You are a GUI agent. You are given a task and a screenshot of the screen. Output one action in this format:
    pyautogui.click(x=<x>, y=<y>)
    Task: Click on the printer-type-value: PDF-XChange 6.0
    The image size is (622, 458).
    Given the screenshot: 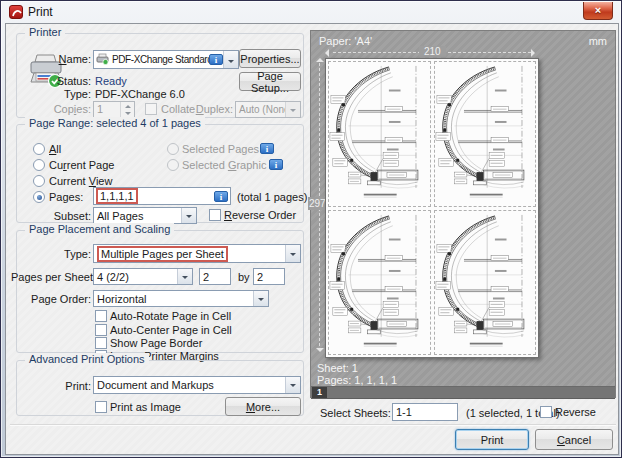 What is the action you would take?
    pyautogui.click(x=140, y=94)
    